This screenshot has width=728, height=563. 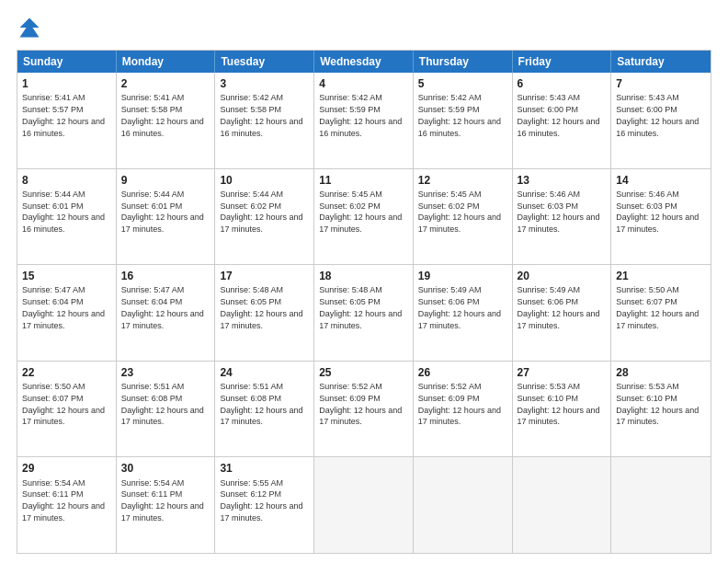 I want to click on day-number: 26, so click(x=463, y=373).